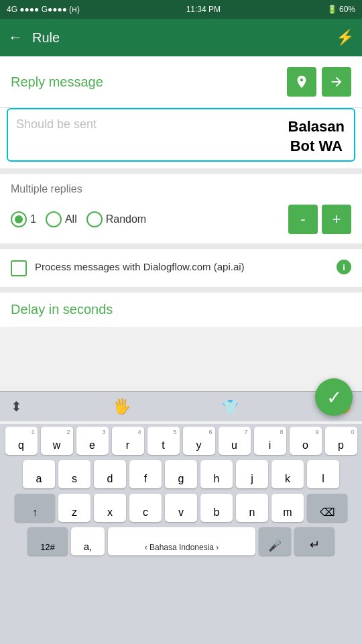 This screenshot has width=362, height=644. What do you see at coordinates (34, 219) in the screenshot?
I see `radio-label-1: 1` at bounding box center [34, 219].